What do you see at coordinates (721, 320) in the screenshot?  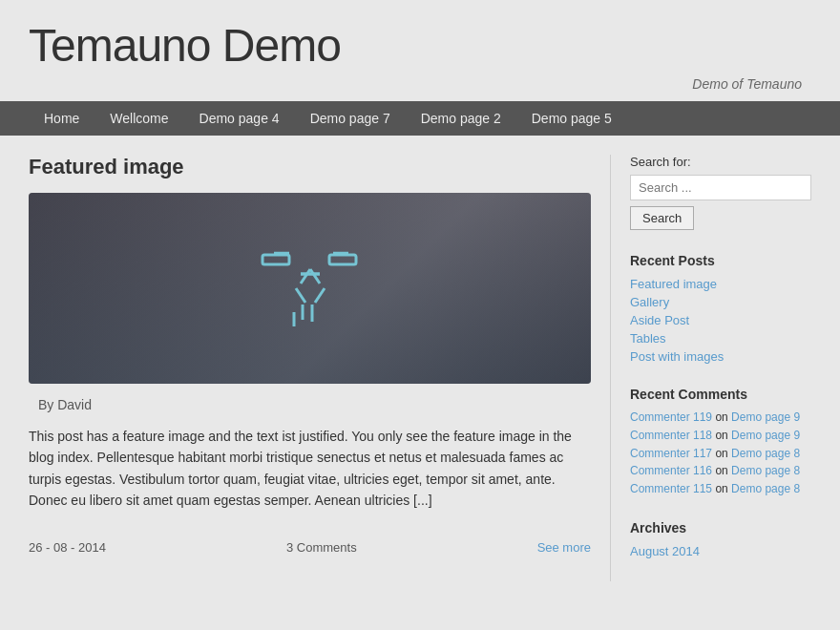 I see `recent-posts-list: Featured image Gallery Aside Post Tables…` at bounding box center [721, 320].